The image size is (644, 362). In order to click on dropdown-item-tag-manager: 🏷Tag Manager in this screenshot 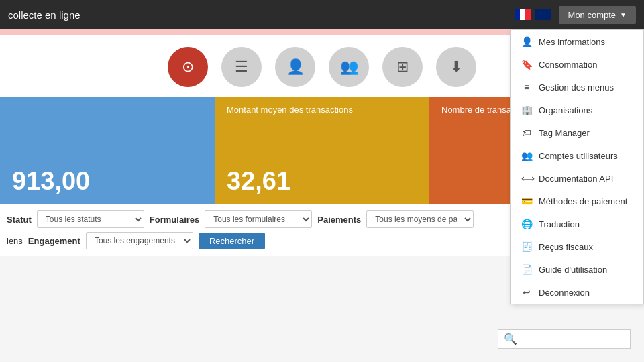, I will do `click(577, 133)`.